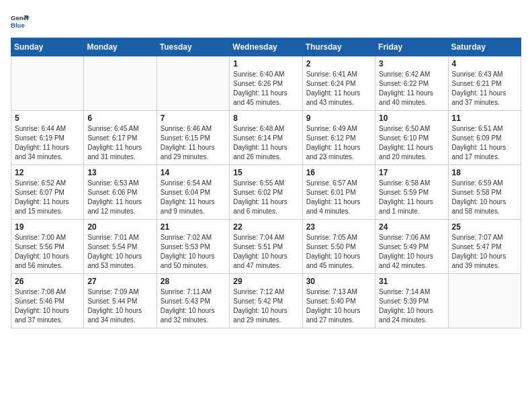 The image size is (532, 411). I want to click on day-number: 14, so click(193, 173).